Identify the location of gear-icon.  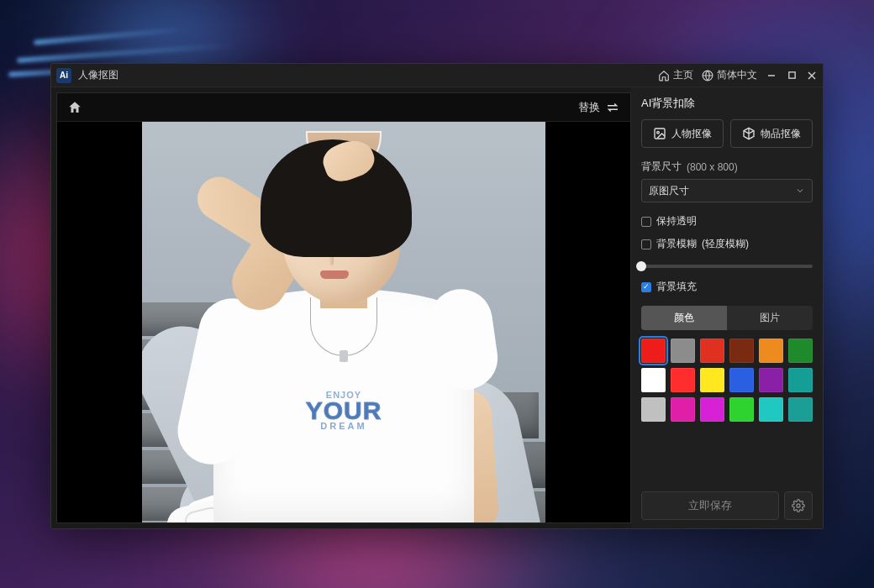
(798, 506).